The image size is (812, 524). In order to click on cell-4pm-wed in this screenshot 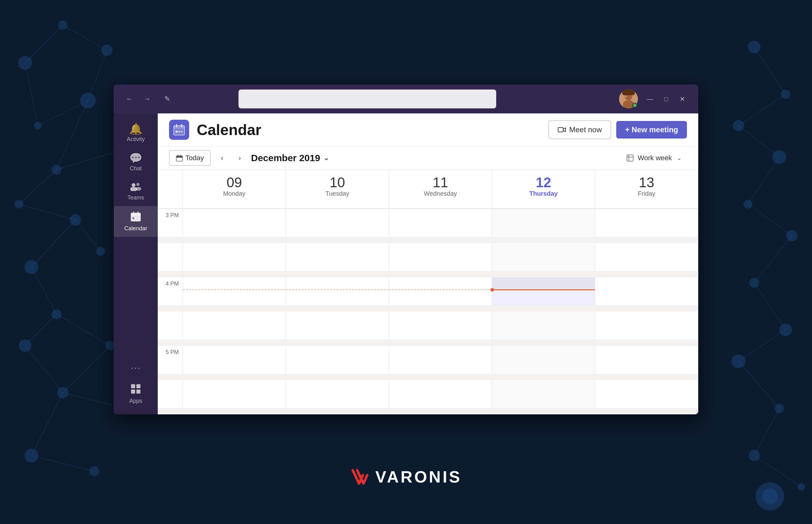, I will do `click(440, 291)`.